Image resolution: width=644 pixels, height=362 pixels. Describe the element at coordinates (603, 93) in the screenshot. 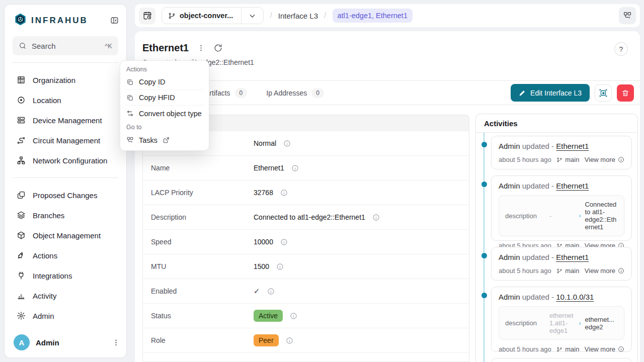

I see `manage-groups-button` at that location.